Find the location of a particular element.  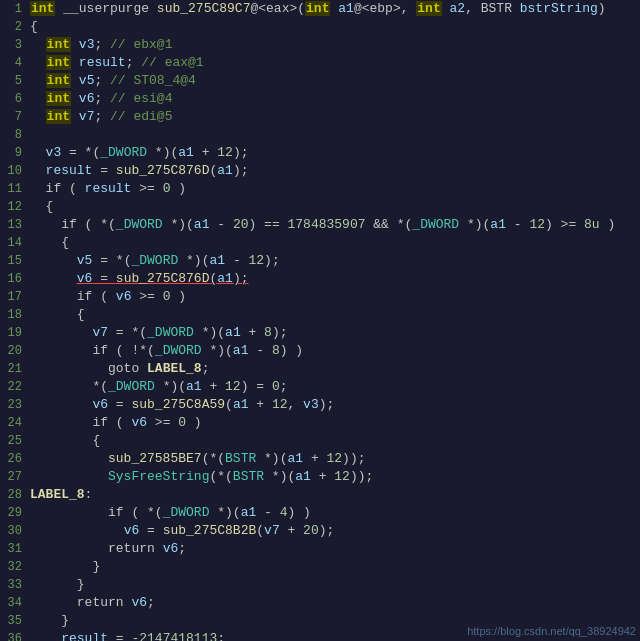

line-content-5: int v5; // ST08_4@4 is located at coordinates (335, 81).